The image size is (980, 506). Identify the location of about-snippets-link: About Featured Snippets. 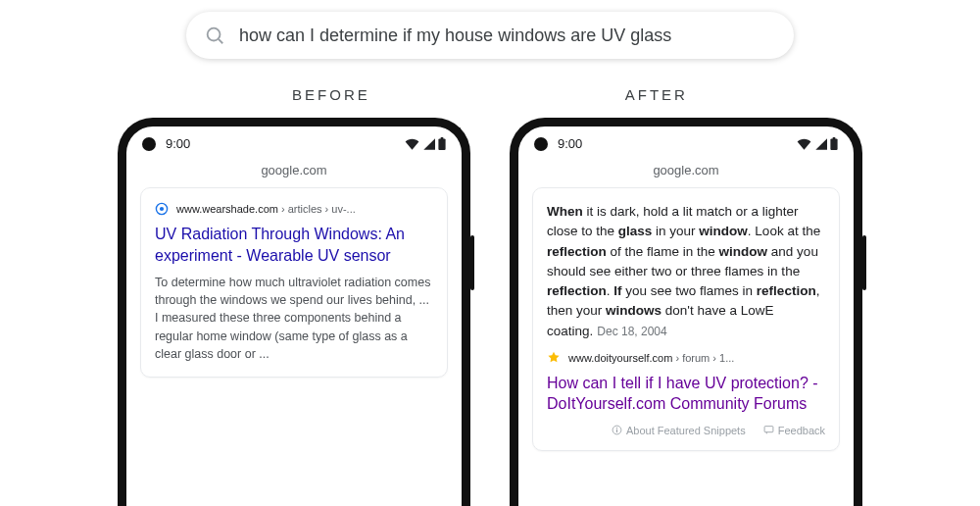
(678, 430).